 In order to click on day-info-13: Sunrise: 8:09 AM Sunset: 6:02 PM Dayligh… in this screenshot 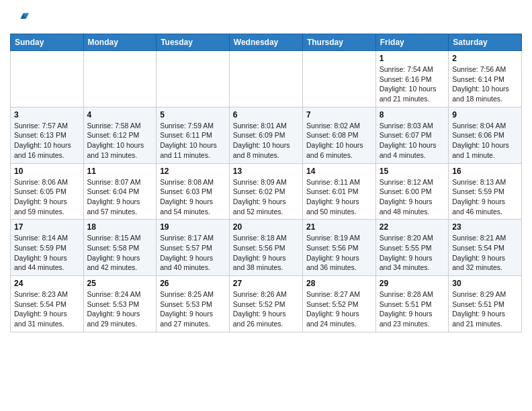, I will do `click(266, 197)`.